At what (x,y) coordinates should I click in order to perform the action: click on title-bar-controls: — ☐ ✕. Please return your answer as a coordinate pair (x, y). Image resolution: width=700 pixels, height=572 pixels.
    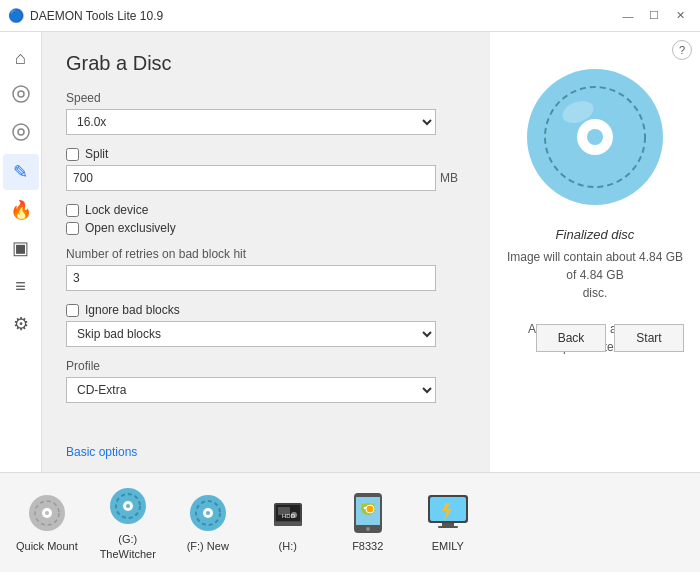
    Looking at the image, I should click on (654, 16).